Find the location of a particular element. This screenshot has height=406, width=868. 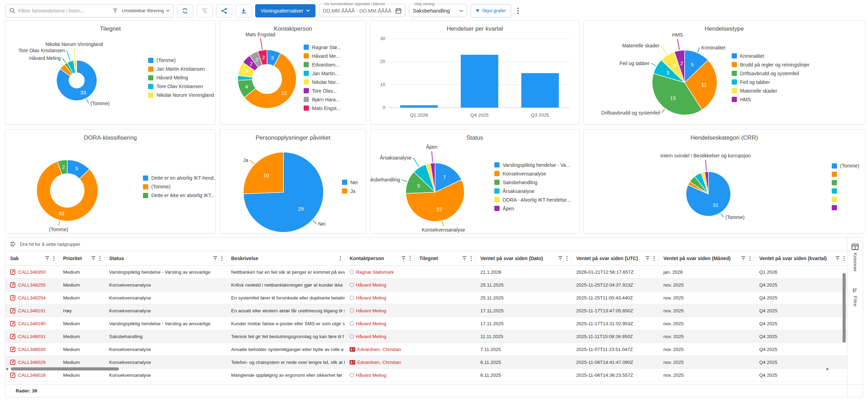

legend-item: (Tomme) is located at coordinates (178, 187).